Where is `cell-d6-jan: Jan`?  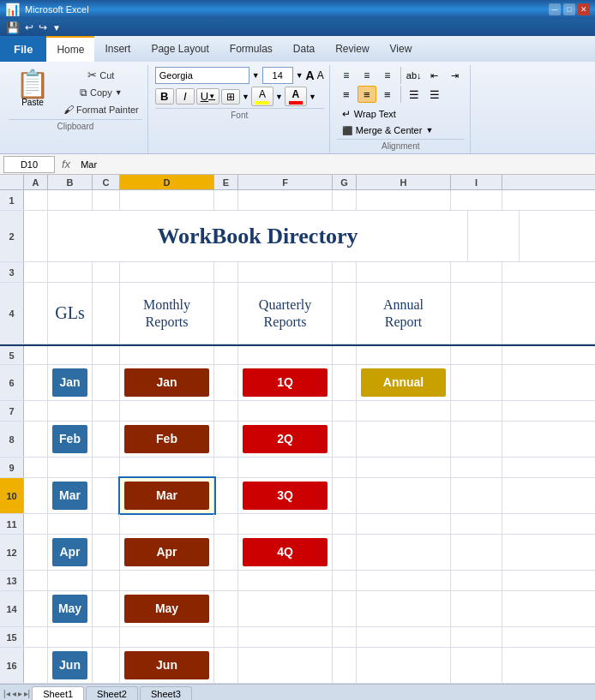 cell-d6-jan: Jan is located at coordinates (167, 382).